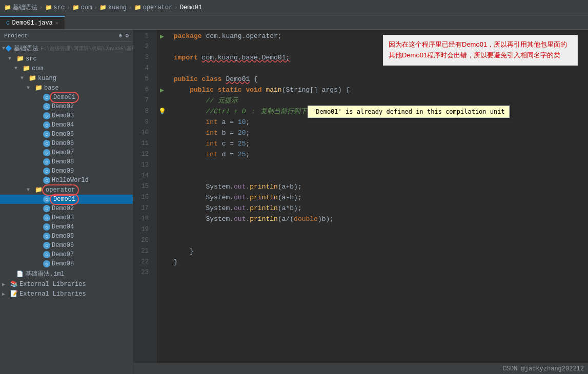  I want to click on tree-item-op-demo06: CDemo06, so click(67, 245).